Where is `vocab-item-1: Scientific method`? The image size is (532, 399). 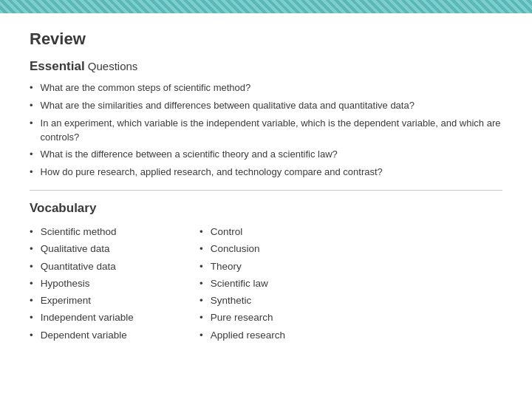 vocab-item-1: Scientific method is located at coordinates (111, 232).